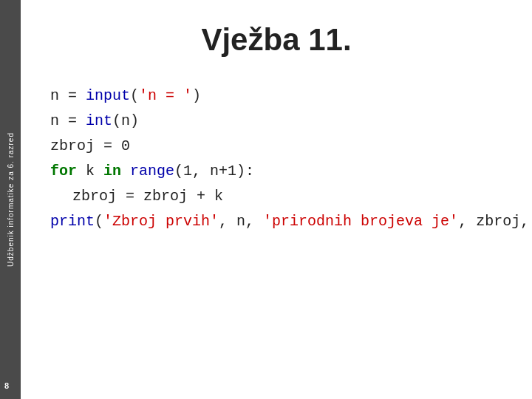  Describe the element at coordinates (276, 96) in the screenshot. I see `code-line-1: n = input('n = ')` at that location.